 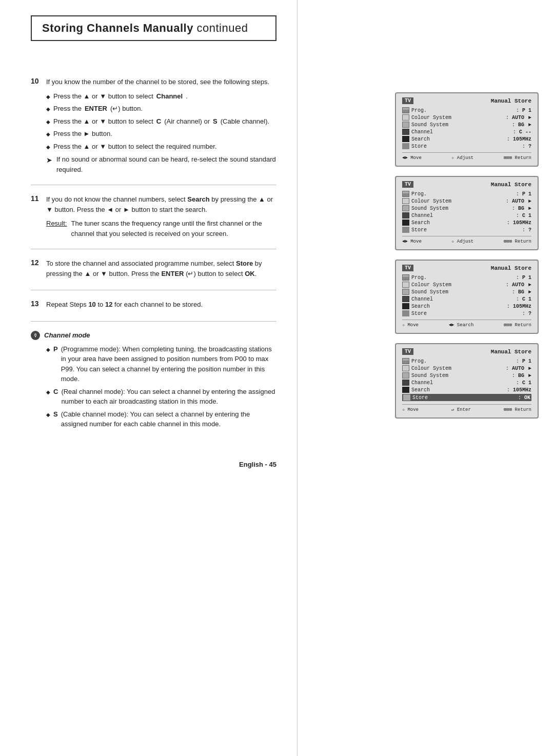 I want to click on step-10-bullets: Press the ▲ or ▼ button to select Channe…, so click(x=154, y=122).